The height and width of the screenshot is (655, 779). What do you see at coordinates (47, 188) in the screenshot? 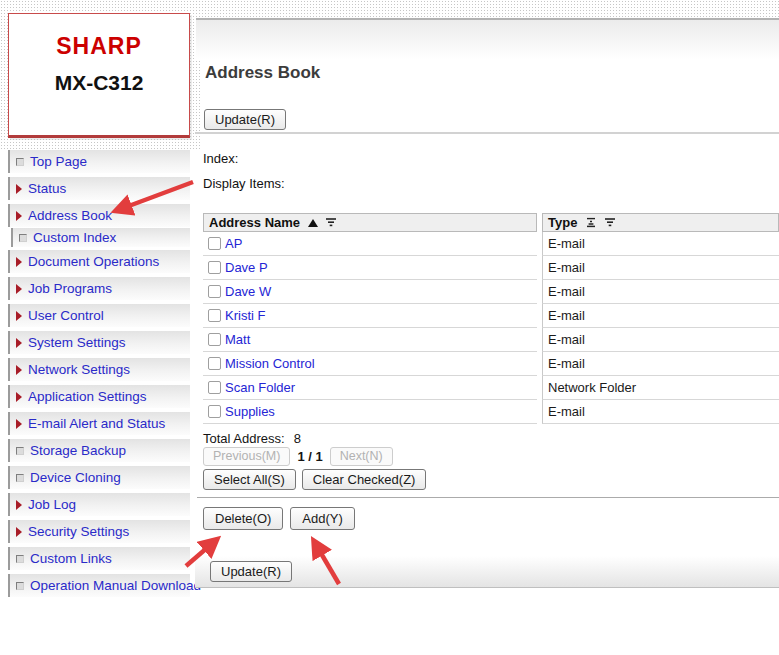
I see `sidebar-item-label: Status` at bounding box center [47, 188].